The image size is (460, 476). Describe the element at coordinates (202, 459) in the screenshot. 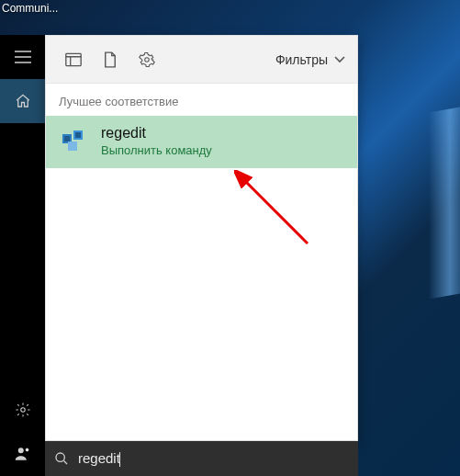

I see `search-bar: regedit` at that location.